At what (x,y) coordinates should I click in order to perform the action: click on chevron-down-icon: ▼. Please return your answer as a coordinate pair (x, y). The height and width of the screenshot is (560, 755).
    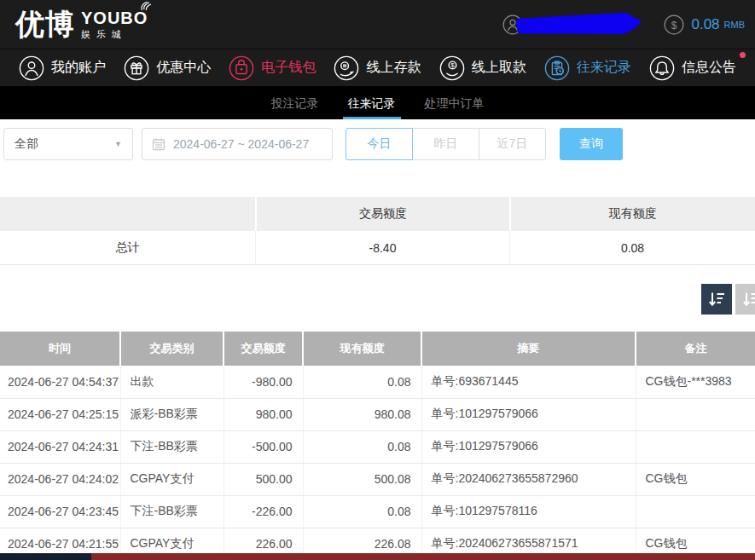
    Looking at the image, I should click on (118, 144).